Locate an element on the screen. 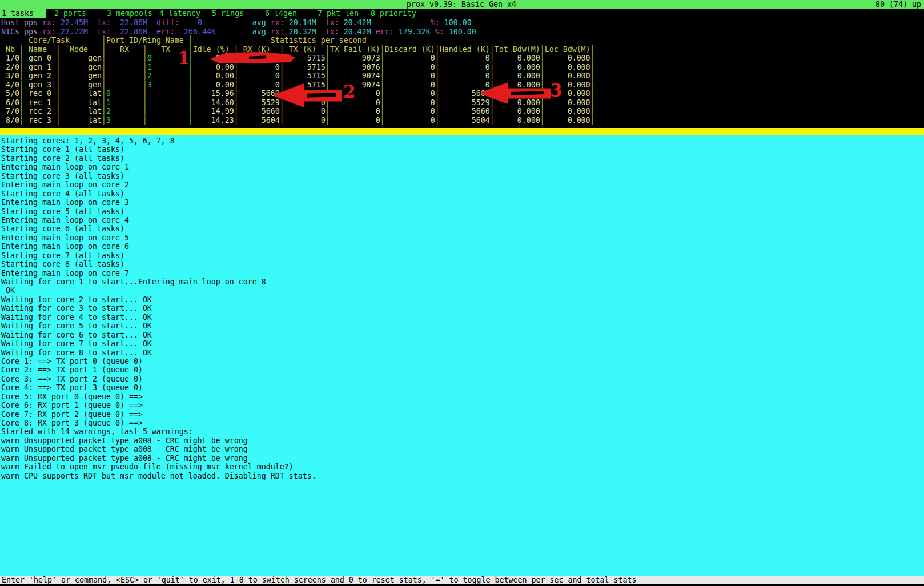 The image size is (924, 586). log-line: Core 1: ==> TX port 0 (queue 0) is located at coordinates (159, 361).